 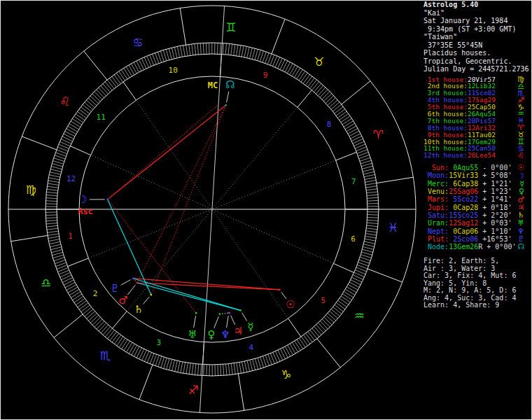 What do you see at coordinates (463, 175) in the screenshot?
I see `planet-position: 15Vir33` at bounding box center [463, 175].